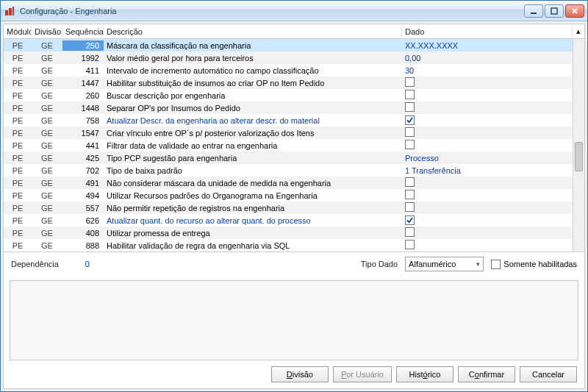 The width and height of the screenshot is (588, 392). What do you see at coordinates (294, 246) in the screenshot?
I see `table-row: PEGE888Habilitar validação de regra da e…` at bounding box center [294, 246].